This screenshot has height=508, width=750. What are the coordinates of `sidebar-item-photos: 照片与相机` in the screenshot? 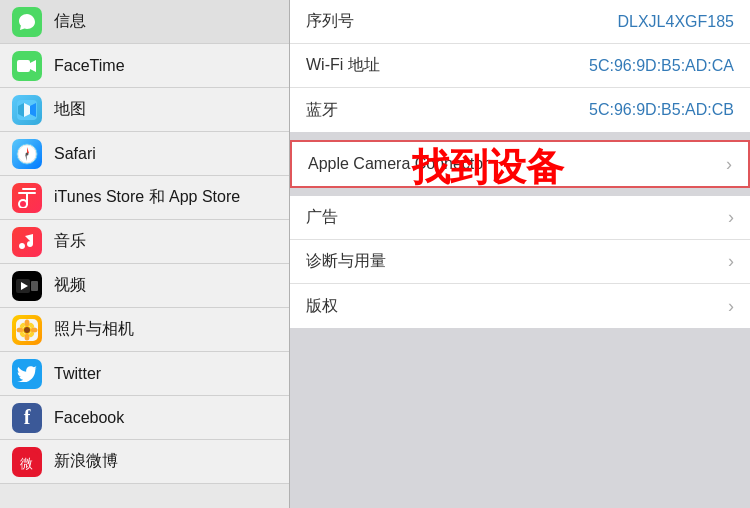 It's located at (144, 330).